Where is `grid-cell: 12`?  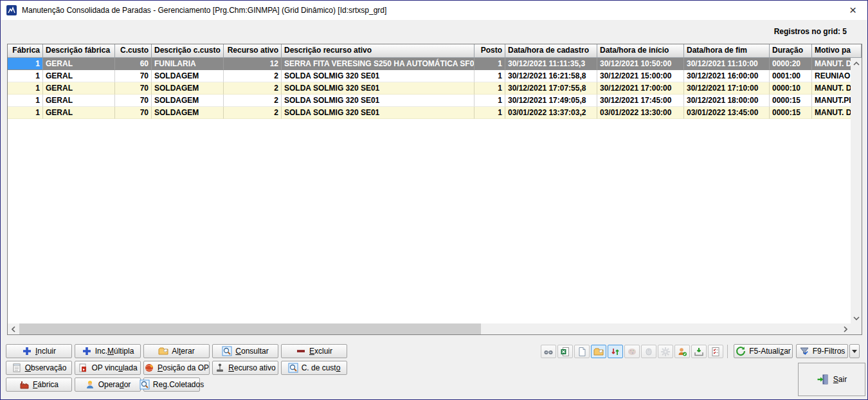 grid-cell: 12 is located at coordinates (253, 64).